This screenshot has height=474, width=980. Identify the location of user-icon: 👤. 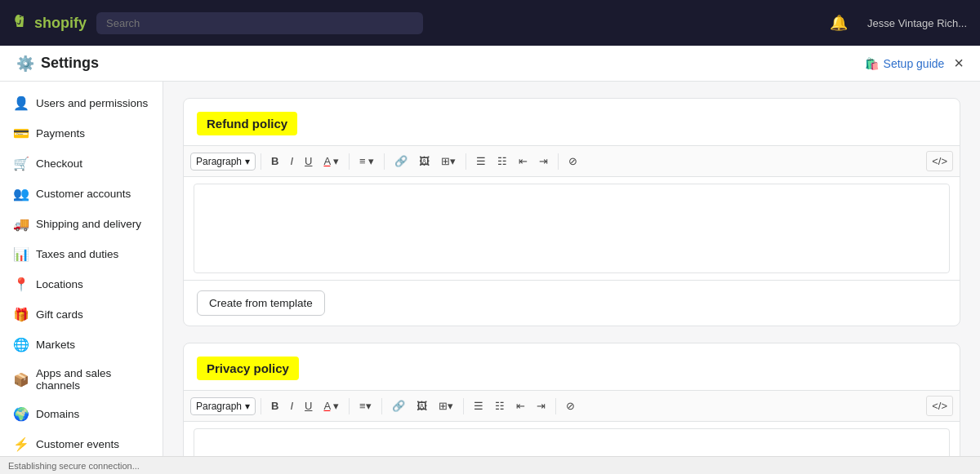
(20, 103).